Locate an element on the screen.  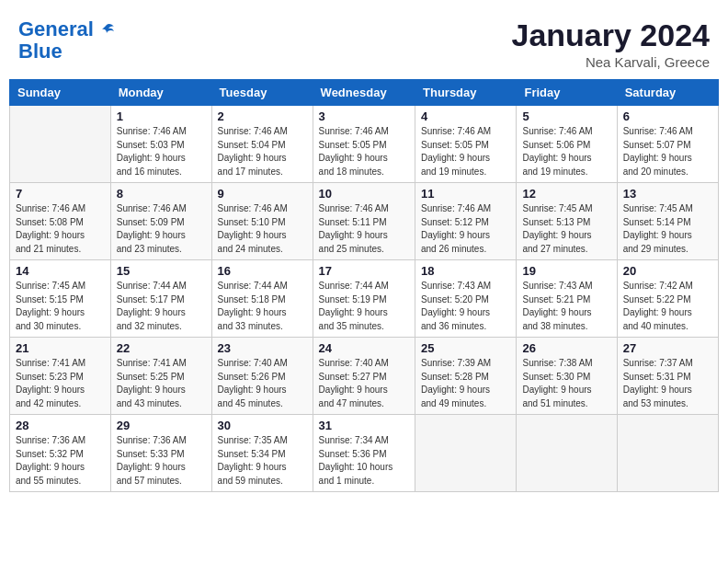
day-number: 27 is located at coordinates (667, 348).